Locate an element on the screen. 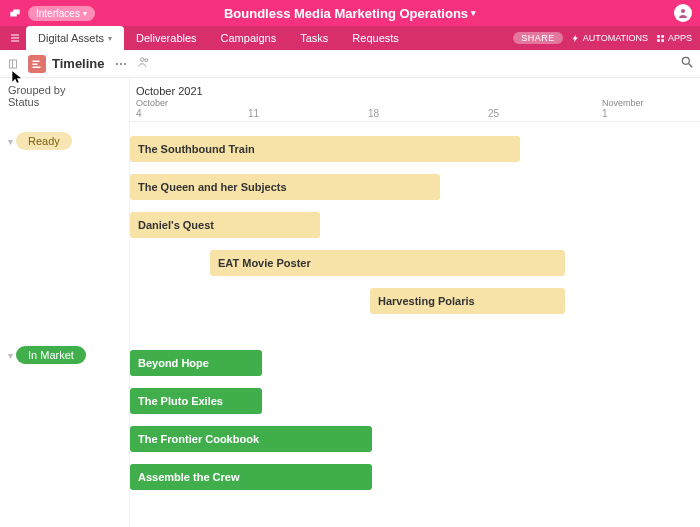 The height and width of the screenshot is (527, 700). interfaces-pill: Interfaces ▾ is located at coordinates (62, 14).